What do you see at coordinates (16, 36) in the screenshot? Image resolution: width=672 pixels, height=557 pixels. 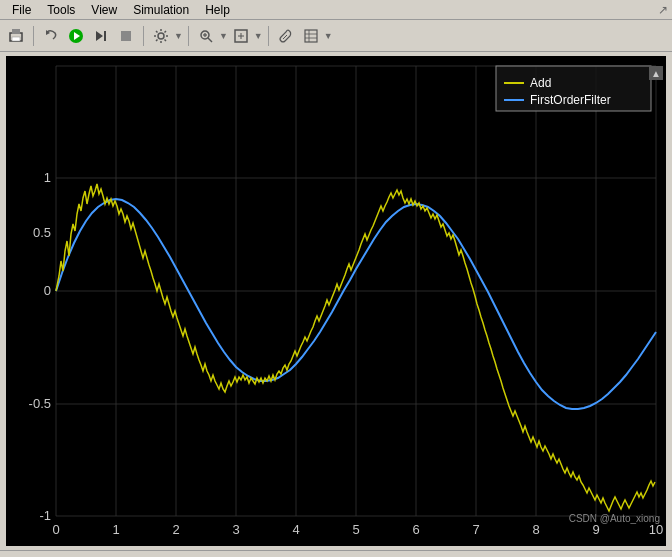 I see `print-button` at bounding box center [16, 36].